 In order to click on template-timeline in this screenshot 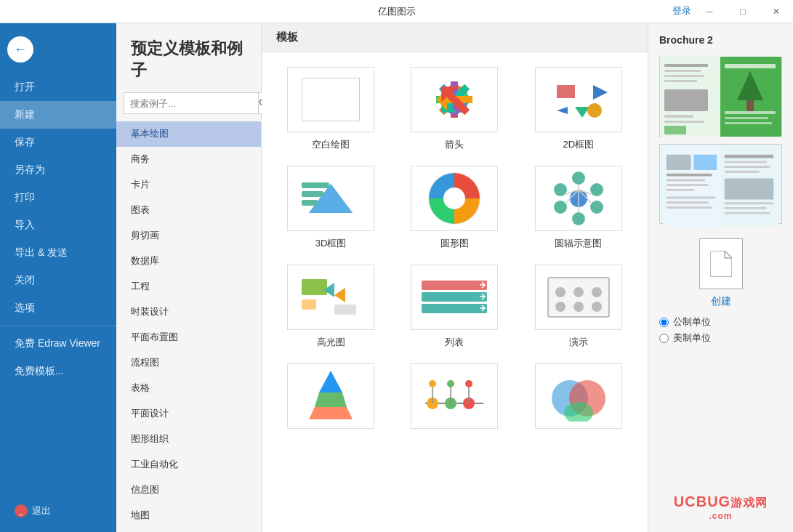, I will do `click(454, 399)`.